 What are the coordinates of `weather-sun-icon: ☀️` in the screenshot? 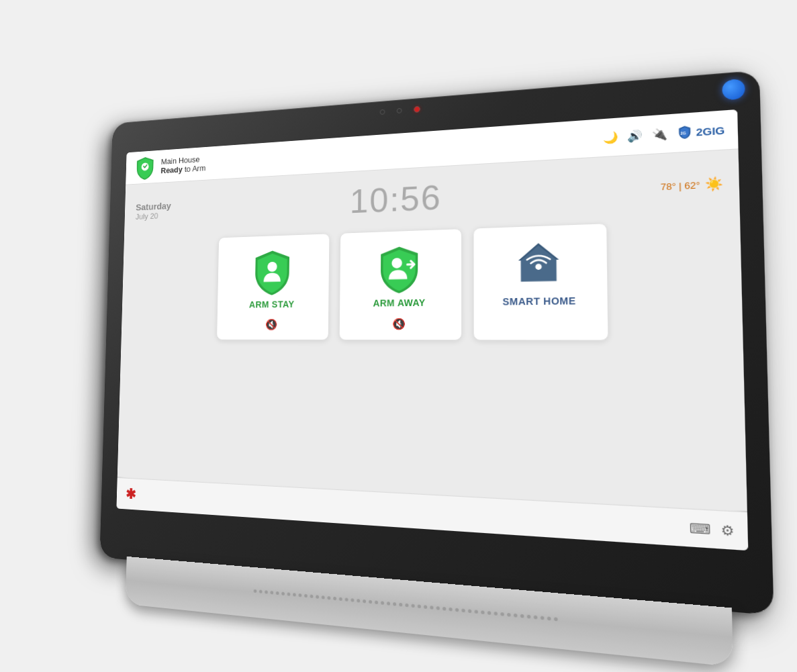 It's located at (713, 184).